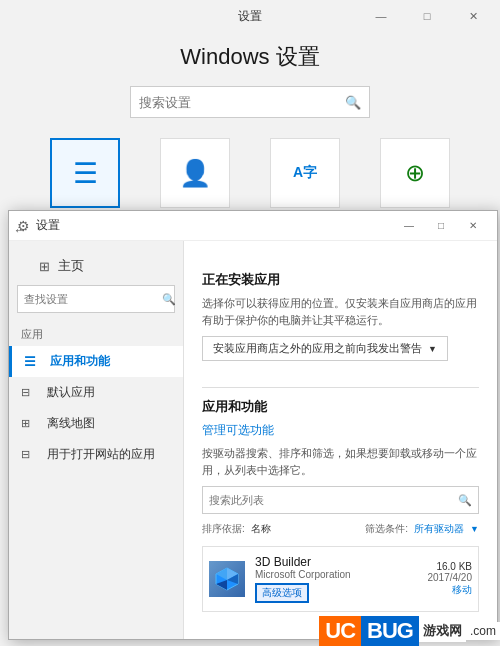  I want to click on bg-time-box: A字, so click(305, 173).